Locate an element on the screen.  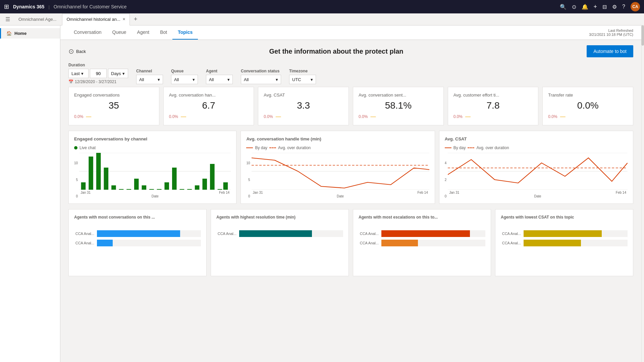
scrollbar-thumb is located at coordinates (643, 36).